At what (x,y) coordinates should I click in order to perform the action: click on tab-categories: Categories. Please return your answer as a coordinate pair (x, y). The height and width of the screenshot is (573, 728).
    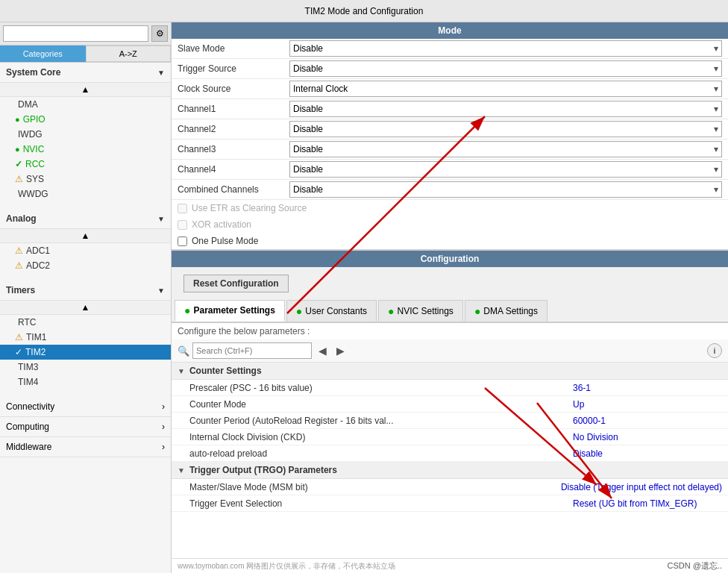
    Looking at the image, I should click on (43, 54).